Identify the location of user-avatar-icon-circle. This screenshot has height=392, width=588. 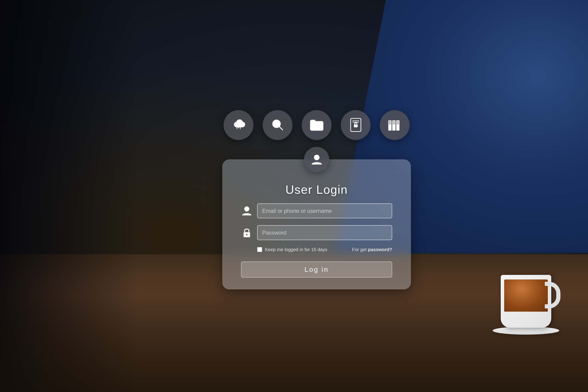
(316, 160).